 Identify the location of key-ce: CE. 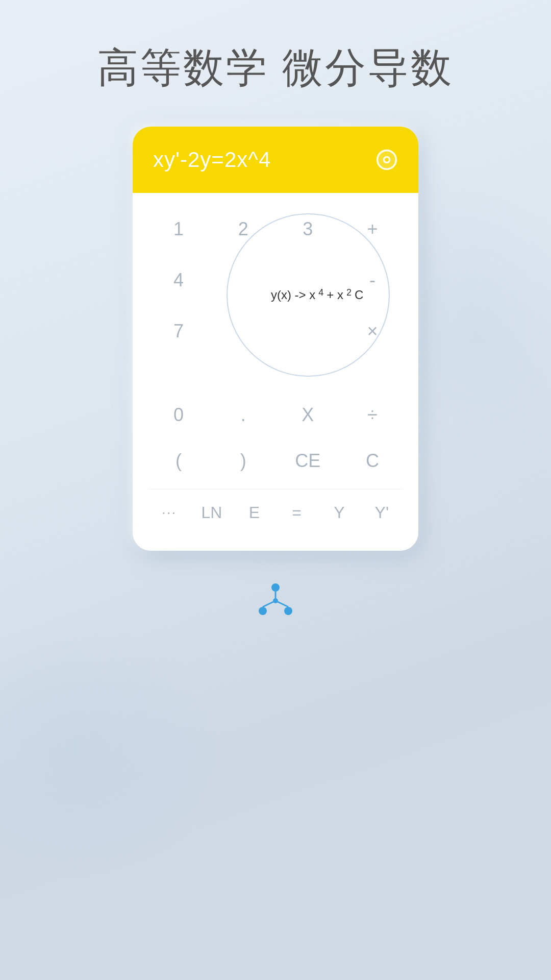
(308, 461).